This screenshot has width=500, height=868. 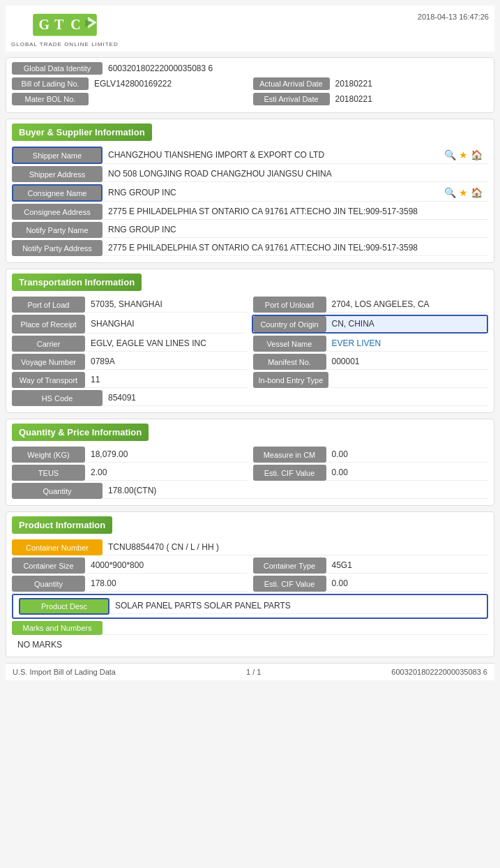 What do you see at coordinates (250, 99) in the screenshot?
I see `master-bol-row: Mater BOL No. Esti Arrival Date 20180221` at bounding box center [250, 99].